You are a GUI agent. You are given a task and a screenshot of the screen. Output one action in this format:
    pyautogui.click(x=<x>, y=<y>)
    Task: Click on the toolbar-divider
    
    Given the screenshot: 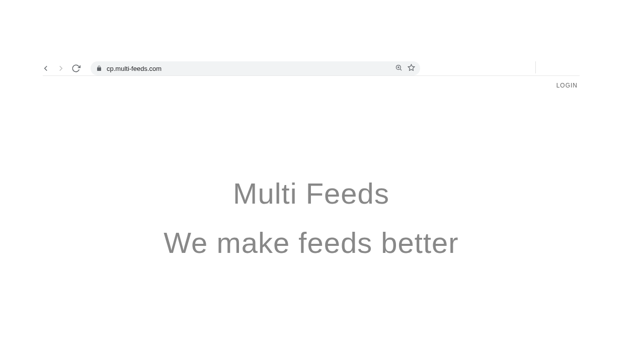 What is the action you would take?
    pyautogui.click(x=535, y=67)
    